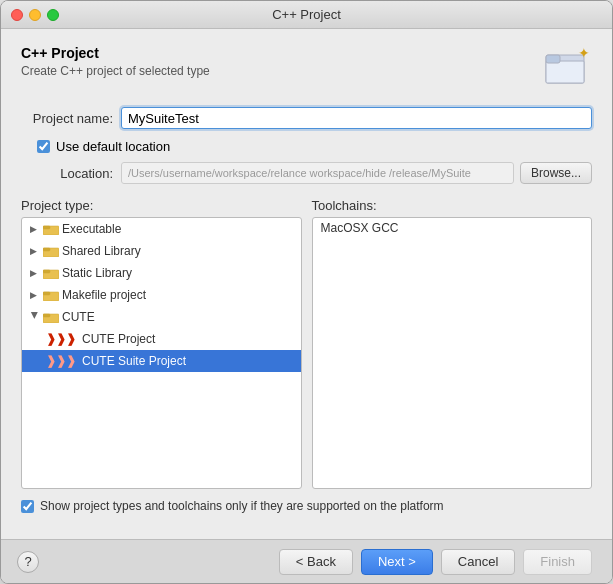  Describe the element at coordinates (104, 295) in the screenshot. I see `item-label: Makefile project` at that location.